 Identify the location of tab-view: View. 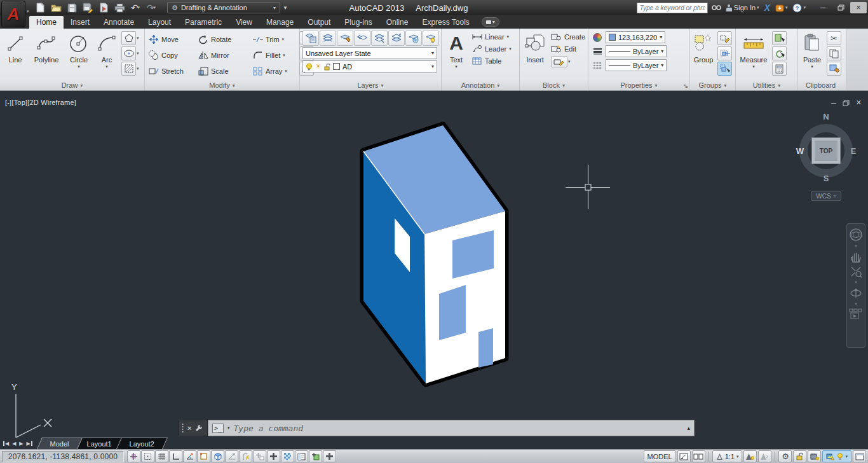
(244, 22).